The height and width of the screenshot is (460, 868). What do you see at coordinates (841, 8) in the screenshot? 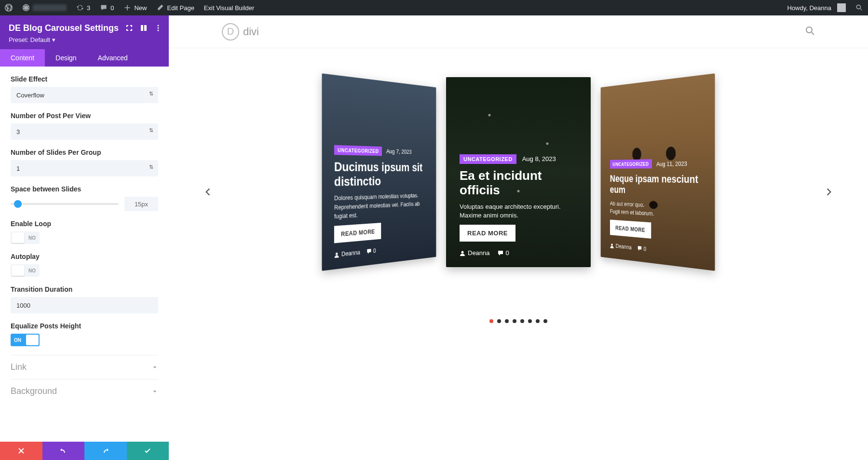
I see `avatar` at bounding box center [841, 8].